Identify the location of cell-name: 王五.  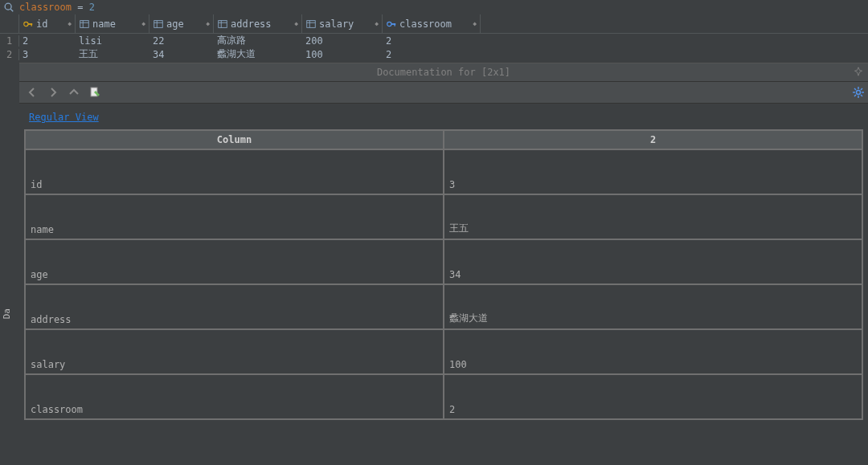
(113, 55).